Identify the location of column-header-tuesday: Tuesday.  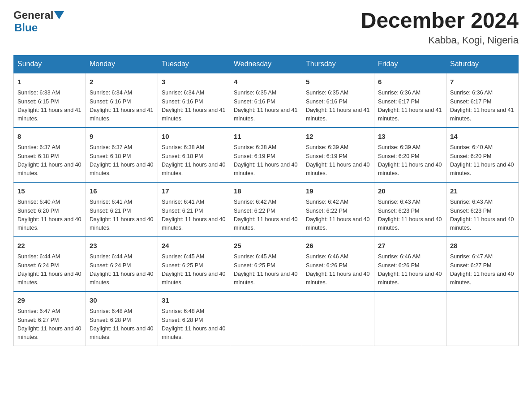
(194, 64).